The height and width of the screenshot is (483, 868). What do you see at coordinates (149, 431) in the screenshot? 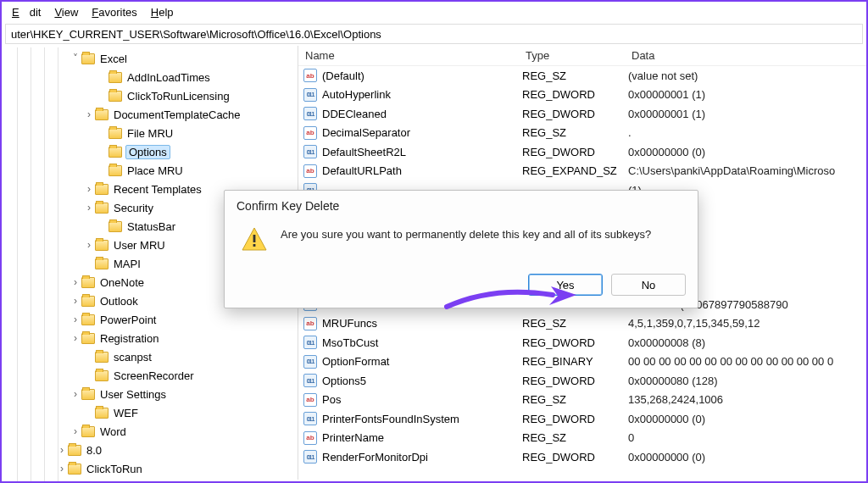
I see `tree-item-word: ›Word` at bounding box center [149, 431].